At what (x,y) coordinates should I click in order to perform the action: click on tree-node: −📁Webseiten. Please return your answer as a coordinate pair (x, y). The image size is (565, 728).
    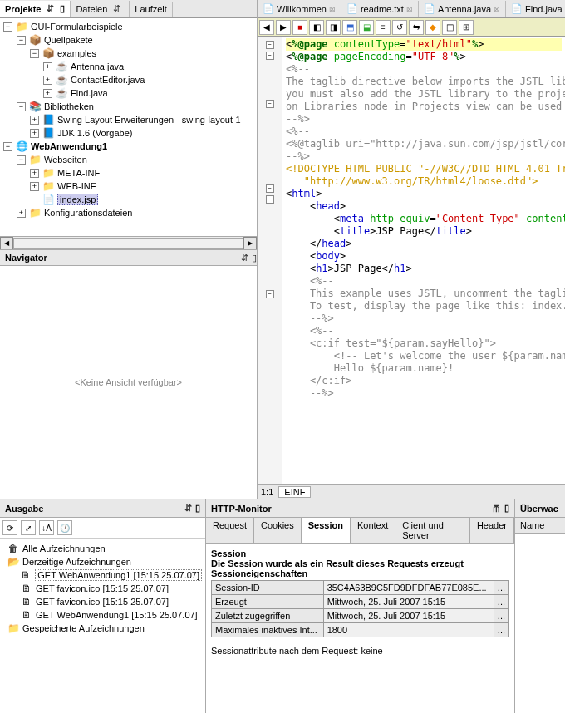
    Looking at the image, I should click on (128, 160).